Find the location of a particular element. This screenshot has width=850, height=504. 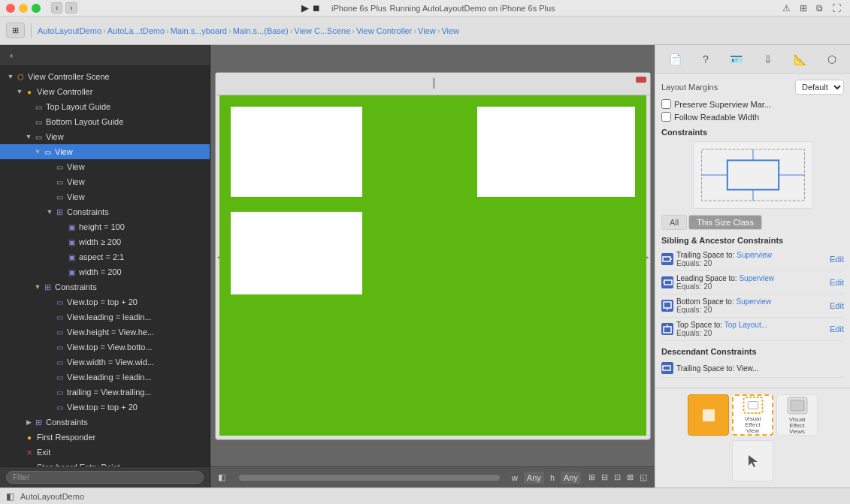

tree-item-view-parent: ▼ ▭ View is located at coordinates (105, 137).